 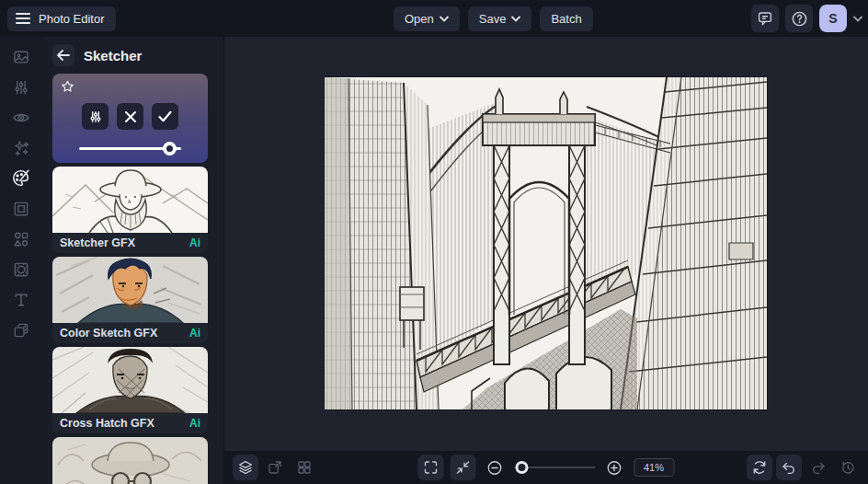 What do you see at coordinates (131, 460) in the screenshot?
I see `effect-item-partial` at bounding box center [131, 460].